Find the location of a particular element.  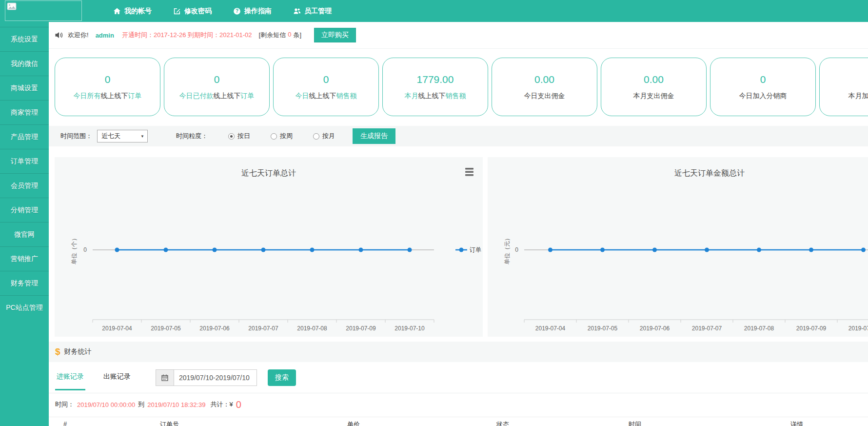

stat-label: 本月加入分销商 is located at coordinates (858, 96).